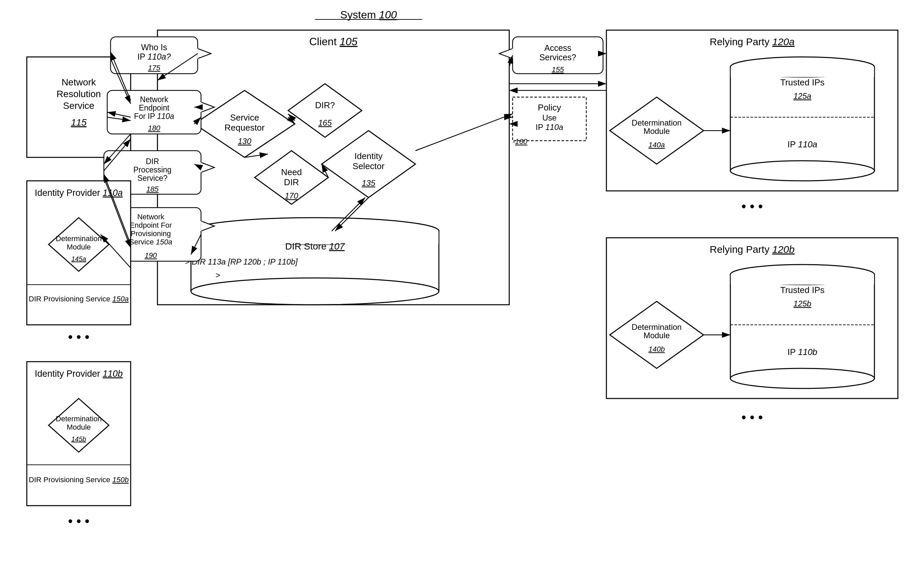 Image resolution: width=924 pixels, height=580 pixels. Describe the element at coordinates (752, 41) in the screenshot. I see `rp-a-label: Relying Party 120a` at that location.